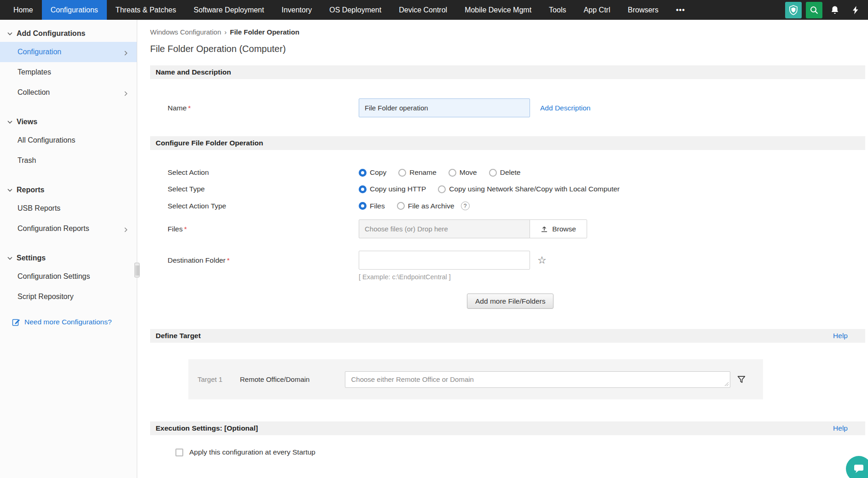  What do you see at coordinates (16, 322) in the screenshot?
I see `edit-icon` at bounding box center [16, 322].